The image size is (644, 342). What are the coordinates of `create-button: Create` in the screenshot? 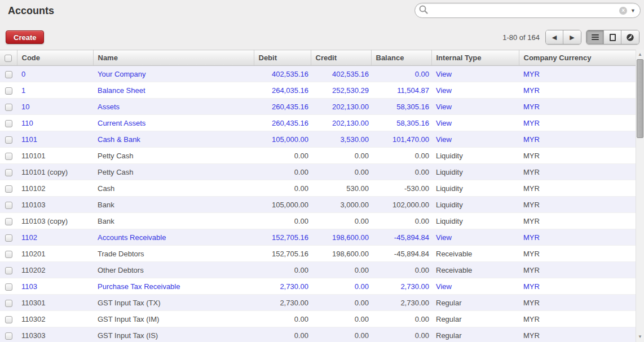 It's located at (25, 37).